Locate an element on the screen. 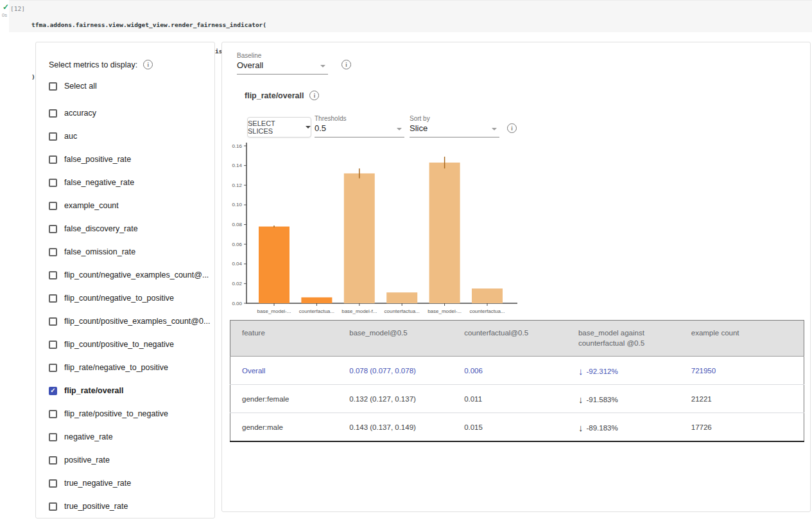 The height and width of the screenshot is (523, 812). code-line: tfma.addons.fairness.view.widget_view.re… is located at coordinates (149, 25).